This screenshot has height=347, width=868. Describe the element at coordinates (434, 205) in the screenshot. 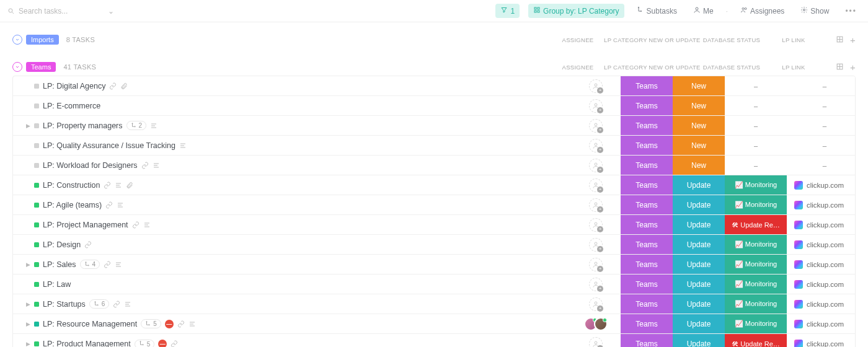

I see `task-row: LP: Agile (teams) Teams Update 📈 Monitor…` at that location.